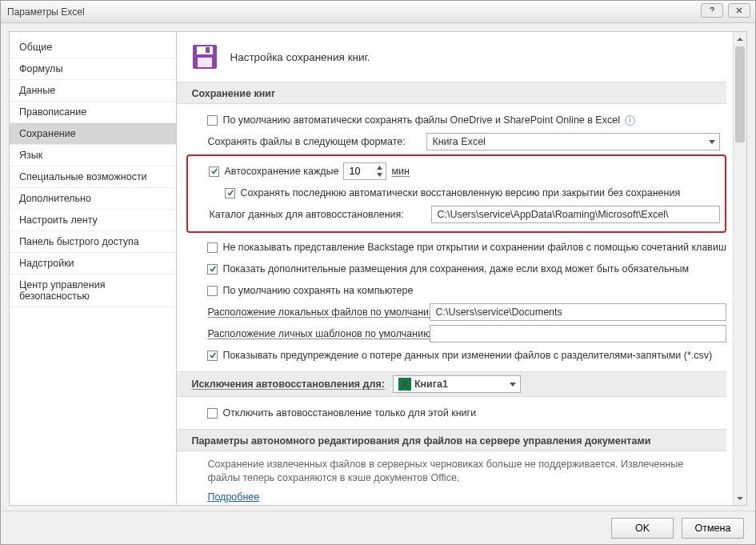  I want to click on sidebar-item-formulas: Формулы, so click(93, 69).